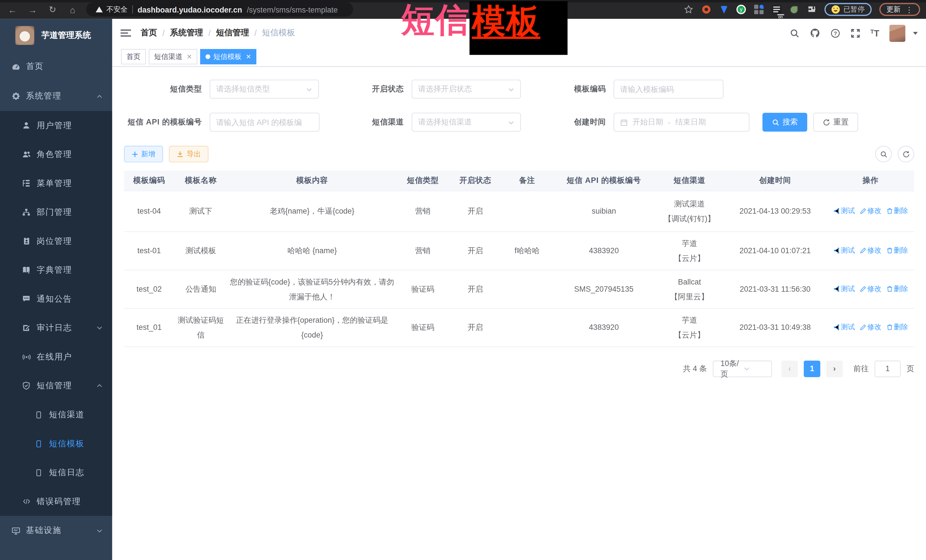 The height and width of the screenshot is (560, 926). I want to click on template-code-input, so click(669, 89).